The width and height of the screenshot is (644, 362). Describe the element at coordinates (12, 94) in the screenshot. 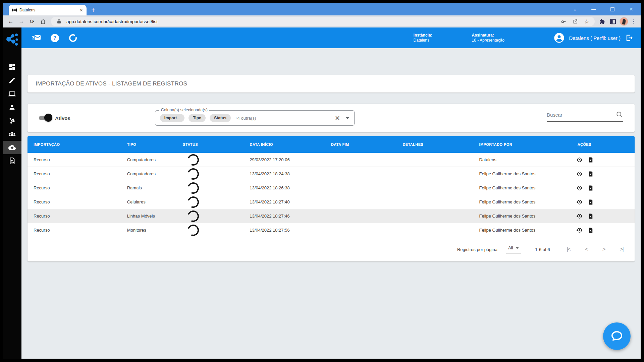

I see `laptop-icon` at that location.